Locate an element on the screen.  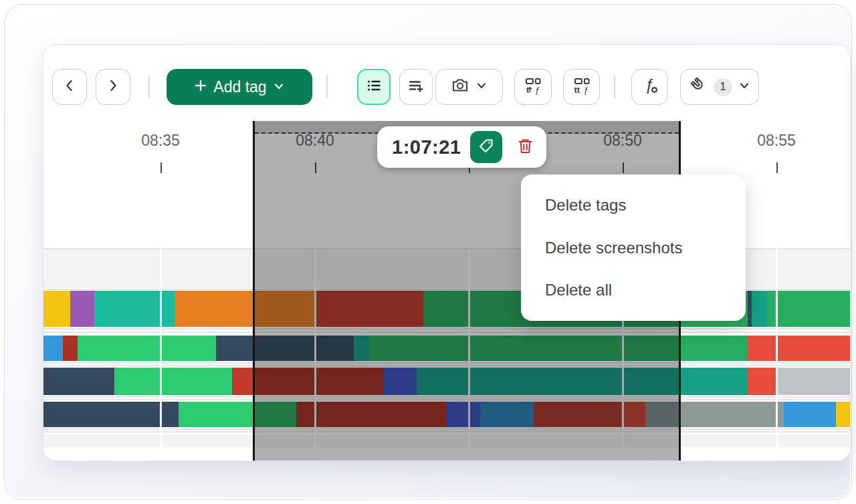
toolbar: Add tag is located at coordinates (447, 82).